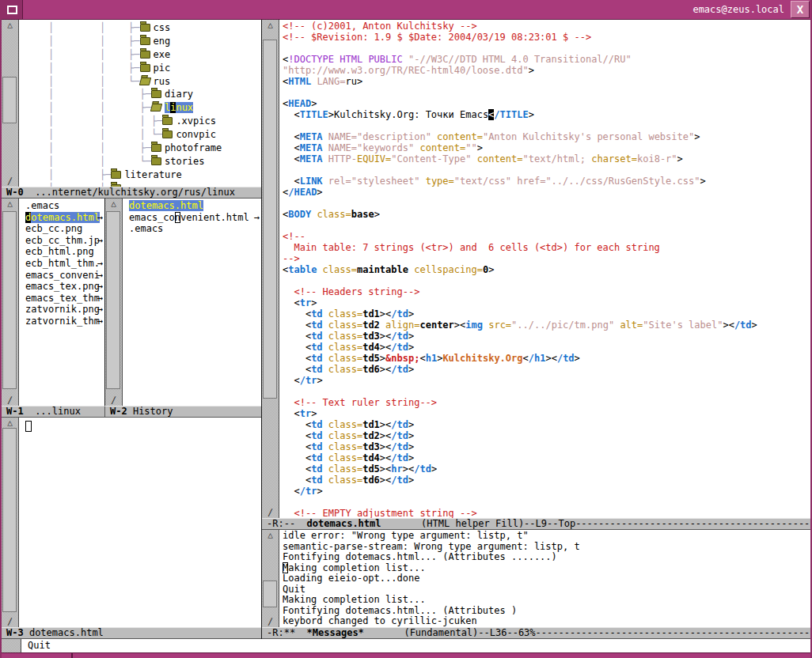 This screenshot has height=658, width=812. I want to click on tree-item: │ ├─, so click(140, 184).